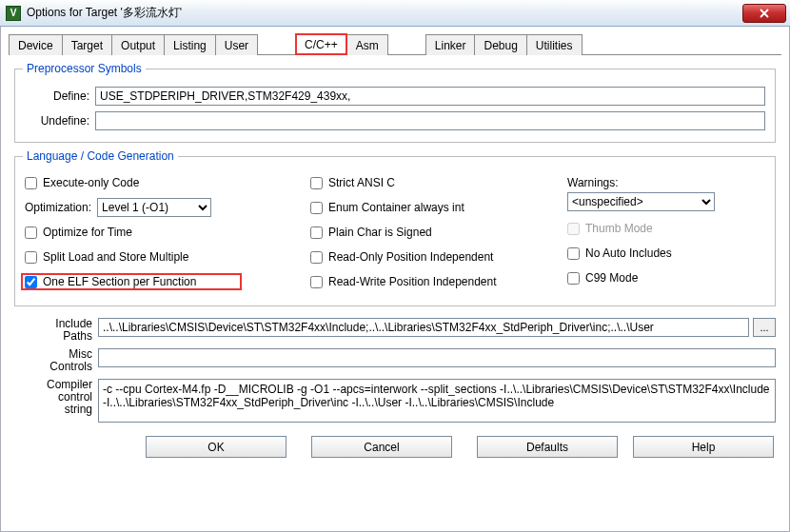 The width and height of the screenshot is (790, 532). Describe the element at coordinates (430, 96) in the screenshot. I see `define-input` at that location.